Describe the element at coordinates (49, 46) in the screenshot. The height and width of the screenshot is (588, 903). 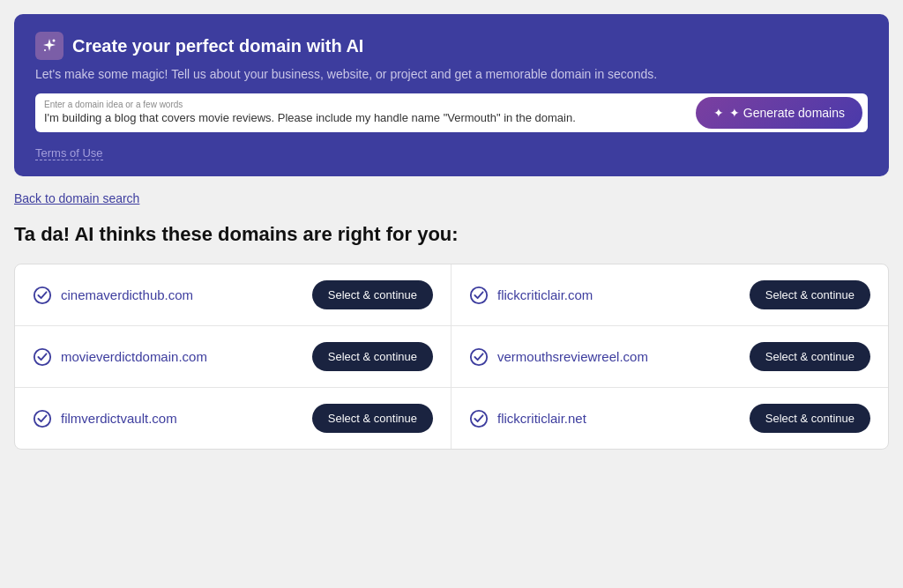
I see `ai-sparkle-icon` at that location.